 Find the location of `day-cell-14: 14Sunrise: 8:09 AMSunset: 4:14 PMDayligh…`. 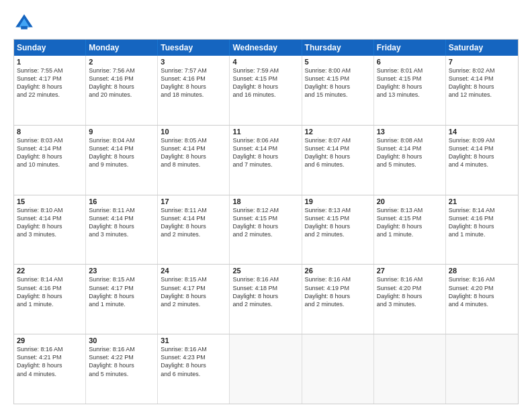

day-cell-14: 14Sunrise: 8:09 AMSunset: 4:14 PMDayligh… is located at coordinates (482, 160).